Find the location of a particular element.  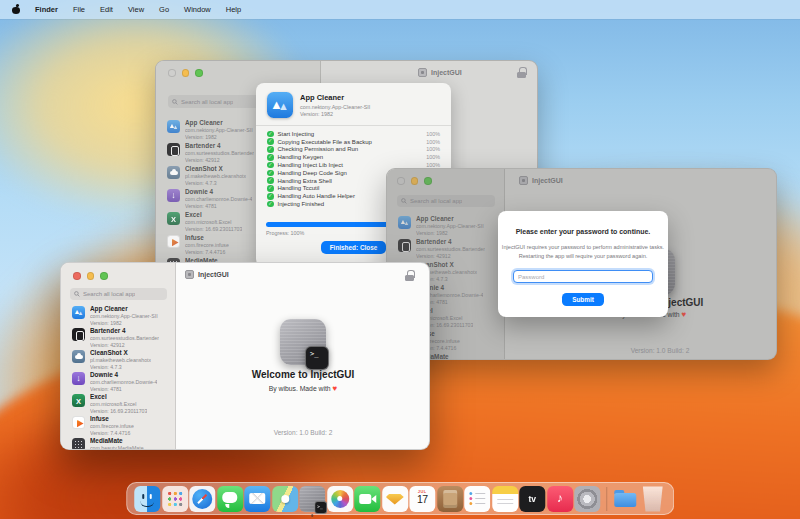

terminal-mini-icon: >_ is located at coordinates (320, 508).